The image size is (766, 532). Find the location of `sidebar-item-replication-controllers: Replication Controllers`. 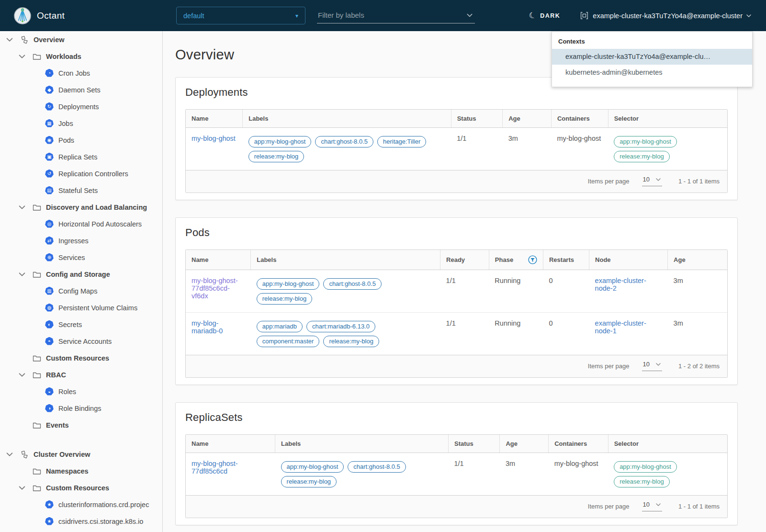

sidebar-item-replication-controllers: Replication Controllers is located at coordinates (81, 173).